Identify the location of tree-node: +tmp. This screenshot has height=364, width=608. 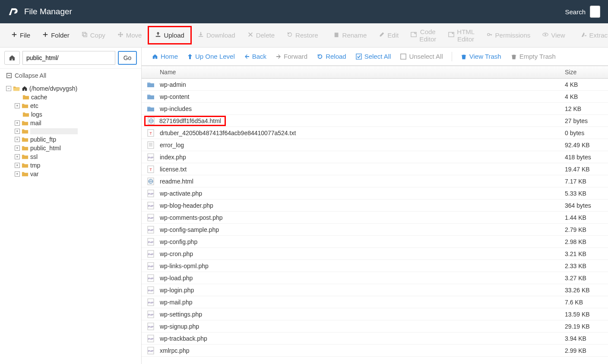
(76, 165).